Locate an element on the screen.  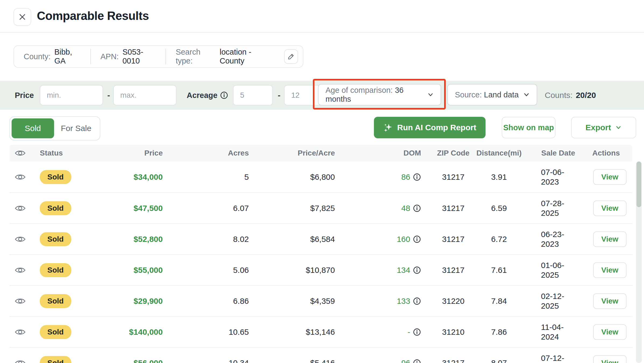
tab-for-sale: For Sale is located at coordinates (76, 128).